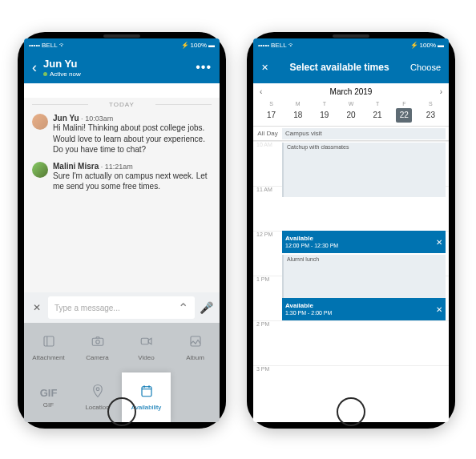 The height and width of the screenshot is (459, 476). What do you see at coordinates (122, 135) in the screenshot?
I see `message: Jun Yu · 10:03am Hi Malini! Thinking abo…` at bounding box center [122, 135].